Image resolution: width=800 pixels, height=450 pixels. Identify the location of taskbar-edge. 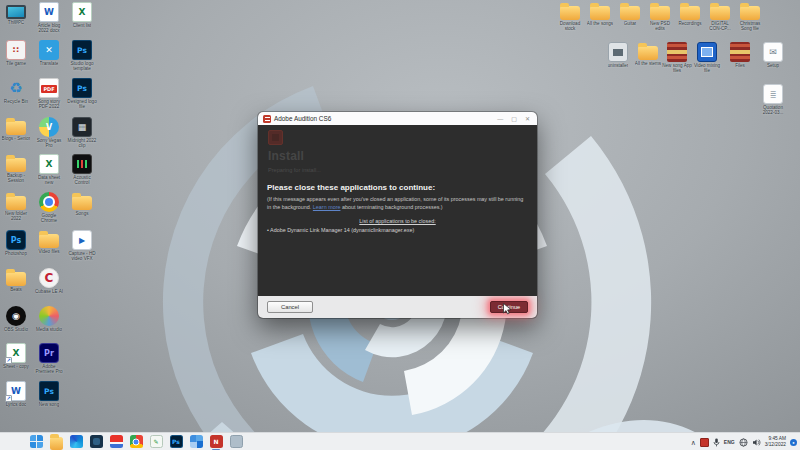
(76, 442).